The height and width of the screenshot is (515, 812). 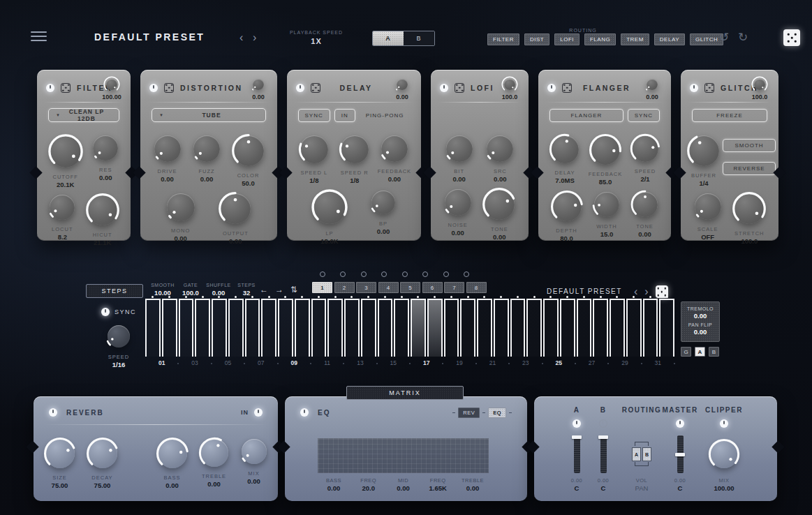 What do you see at coordinates (444, 88) in the screenshot?
I see `lofi-power-icon` at bounding box center [444, 88].